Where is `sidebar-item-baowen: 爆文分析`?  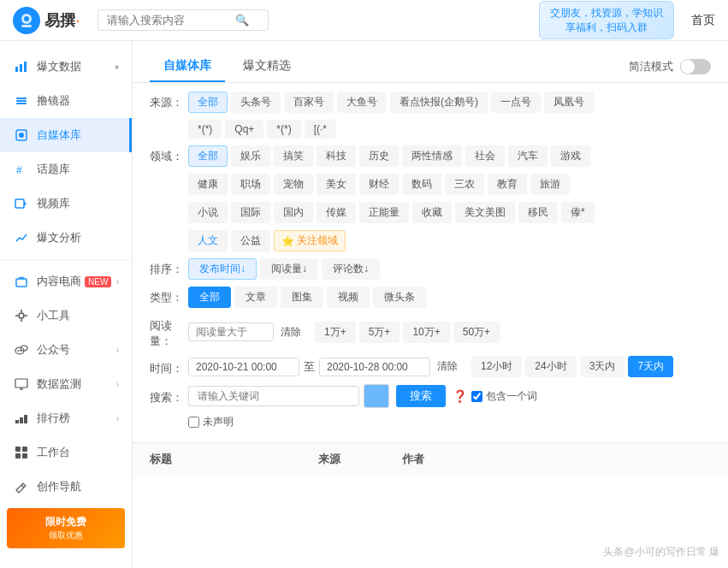
sidebar-item-baowen: 爆文分析 is located at coordinates (66, 238).